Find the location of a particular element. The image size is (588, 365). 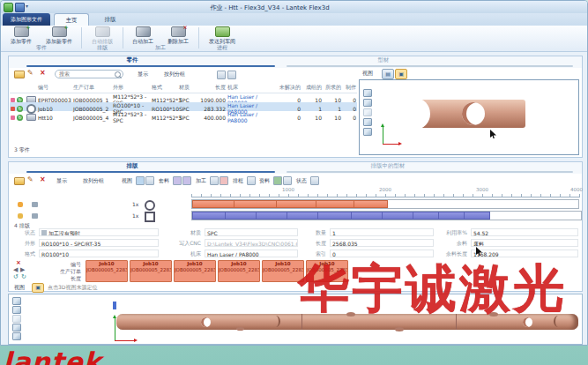

view-mode-2d-icon: ▤ is located at coordinates (388, 74).